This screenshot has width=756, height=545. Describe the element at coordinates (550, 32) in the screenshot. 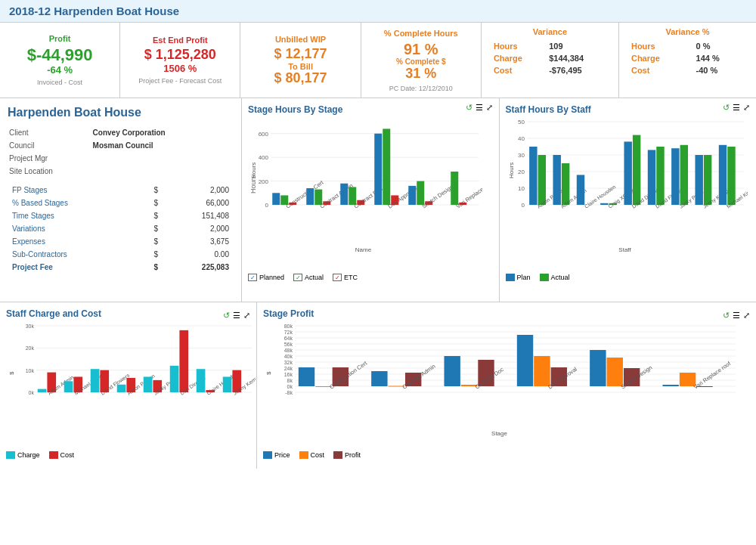

I see `variance-title: Variance` at that location.